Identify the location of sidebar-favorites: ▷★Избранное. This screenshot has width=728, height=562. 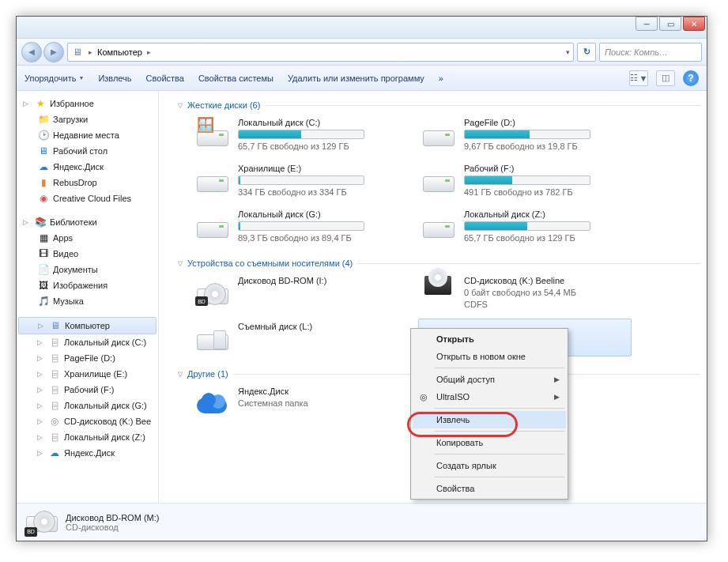
(87, 104).